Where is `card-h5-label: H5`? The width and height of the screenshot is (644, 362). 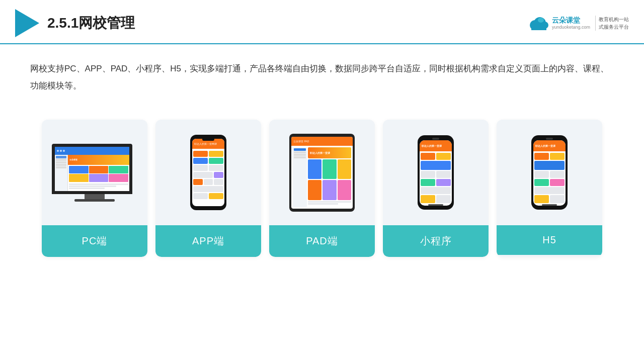
card-h5-label: H5 is located at coordinates (549, 240).